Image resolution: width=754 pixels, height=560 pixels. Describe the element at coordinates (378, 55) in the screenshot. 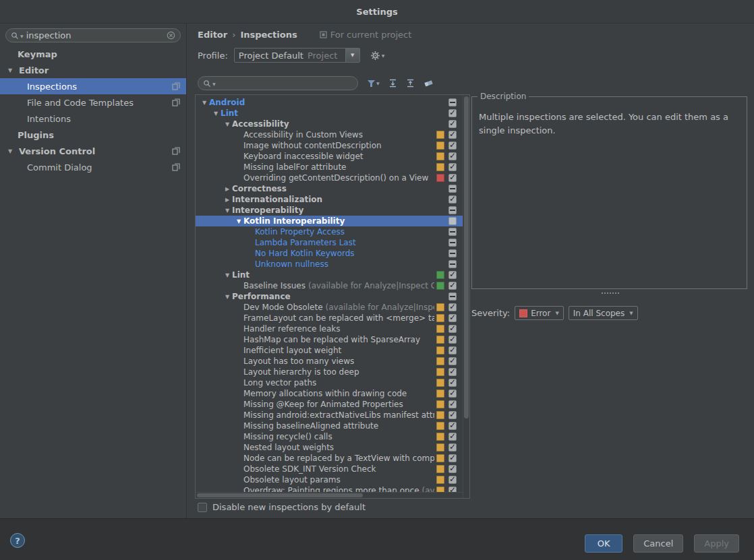

I see `profile-actions-button: ▼` at that location.